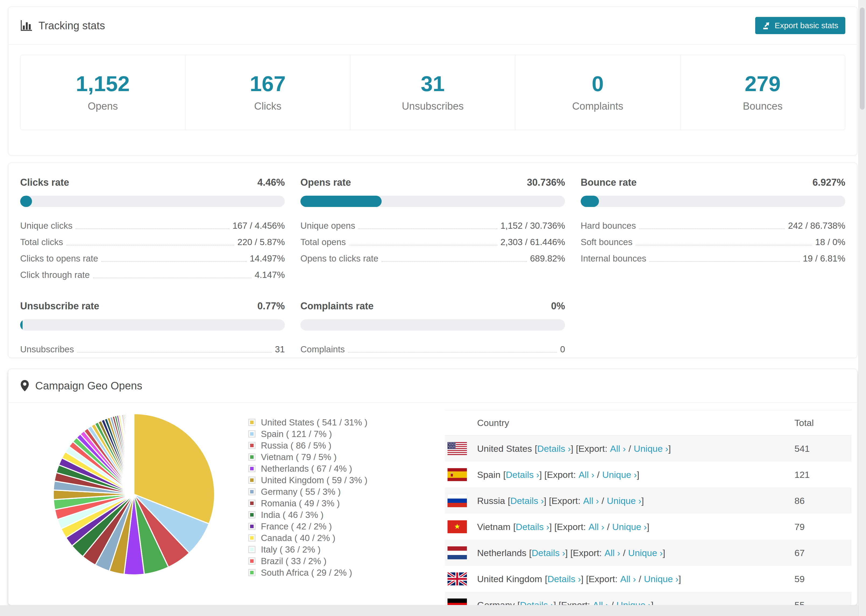 The width and height of the screenshot is (866, 616). Describe the element at coordinates (502, 552) in the screenshot. I see `country-name: Netherlands` at that location.